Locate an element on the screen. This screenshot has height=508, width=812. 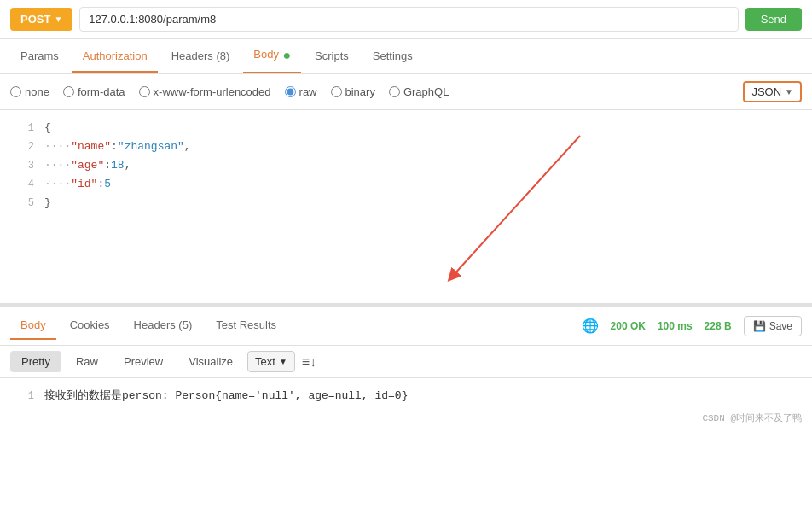
json-format-dropdown: JSON ▼ is located at coordinates (773, 92).